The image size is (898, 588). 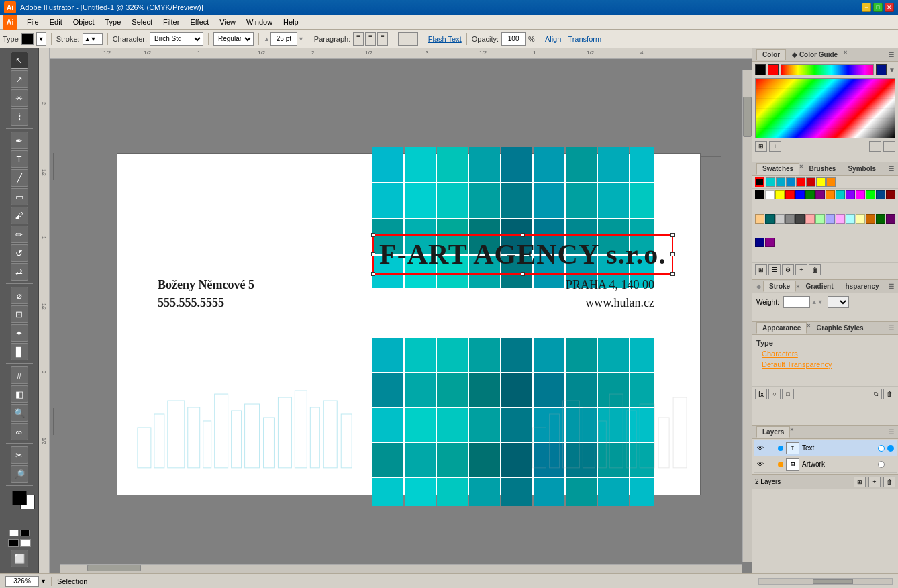 I want to click on swatch-white, so click(x=770, y=195).